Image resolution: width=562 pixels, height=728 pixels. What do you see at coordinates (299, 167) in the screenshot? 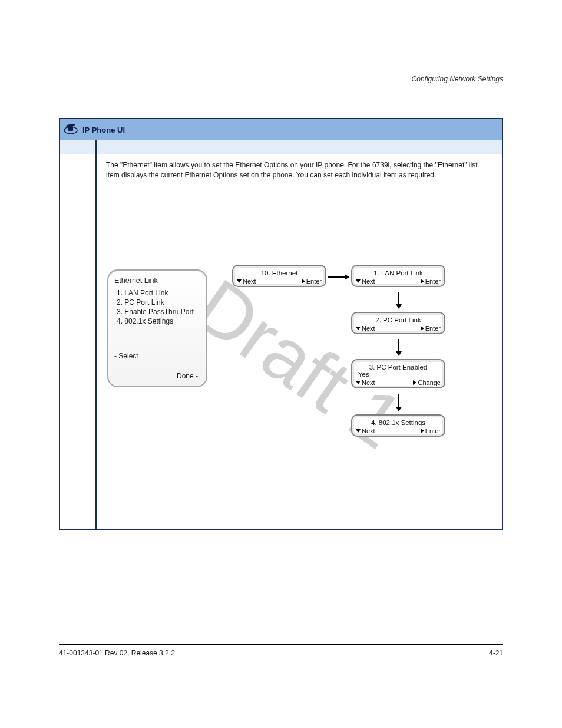
I see `body-text: The "Ethernet" item allows you to set th…` at bounding box center [299, 167].